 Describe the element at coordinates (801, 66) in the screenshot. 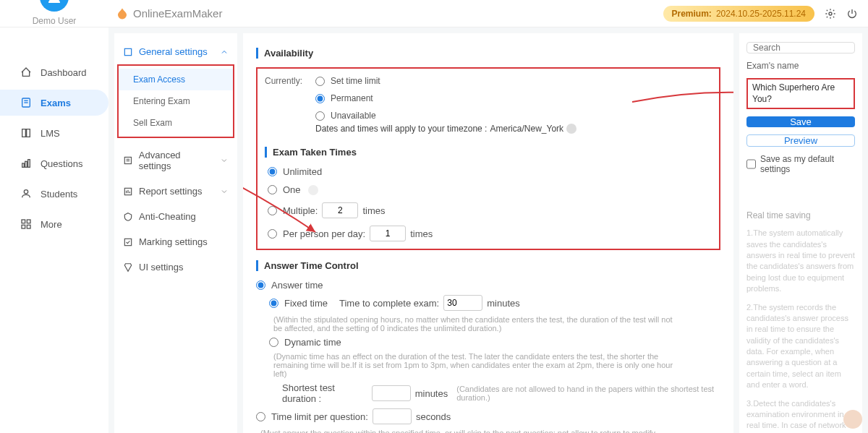

I see `exam-name-label: Exam's name` at that location.